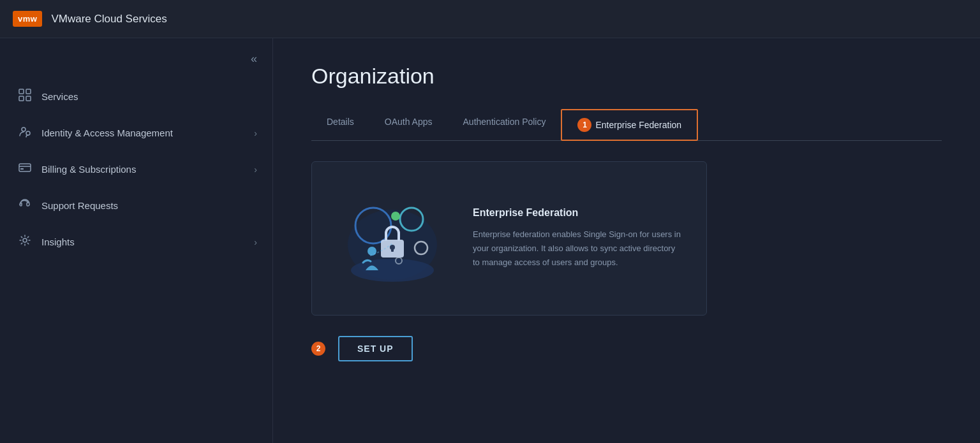 The height and width of the screenshot is (443, 980). I want to click on setup-button: SET UP, so click(375, 349).